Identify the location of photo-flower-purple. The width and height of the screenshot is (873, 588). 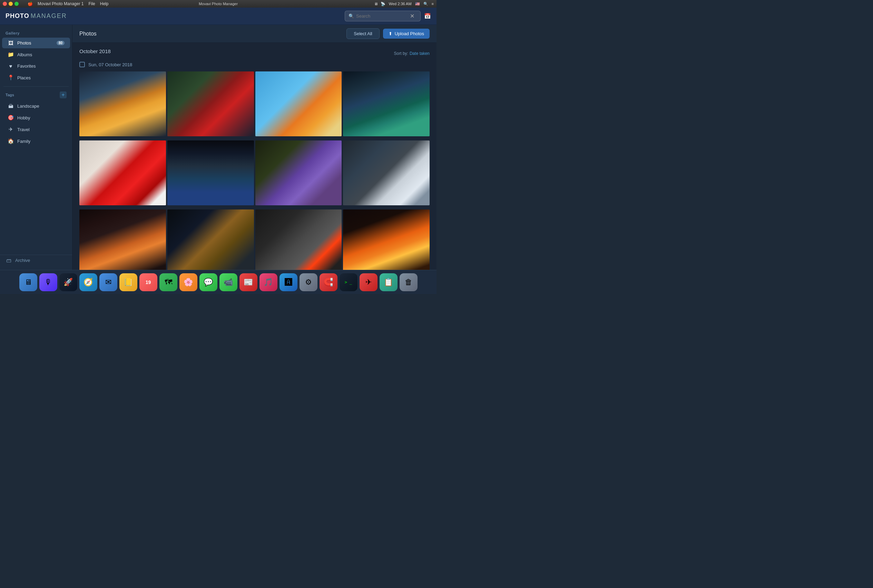
(298, 173).